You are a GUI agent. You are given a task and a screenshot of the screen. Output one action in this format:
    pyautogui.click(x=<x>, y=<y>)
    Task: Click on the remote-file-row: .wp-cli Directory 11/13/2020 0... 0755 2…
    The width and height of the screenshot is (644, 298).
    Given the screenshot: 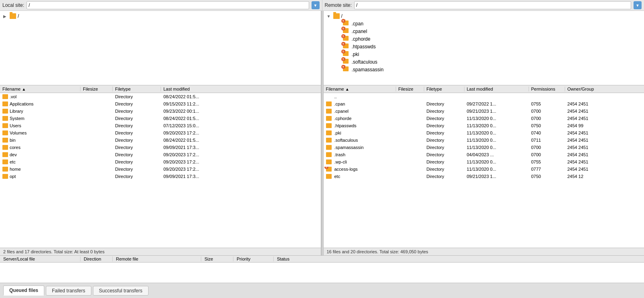 What is the action you would take?
    pyautogui.click(x=484, y=162)
    